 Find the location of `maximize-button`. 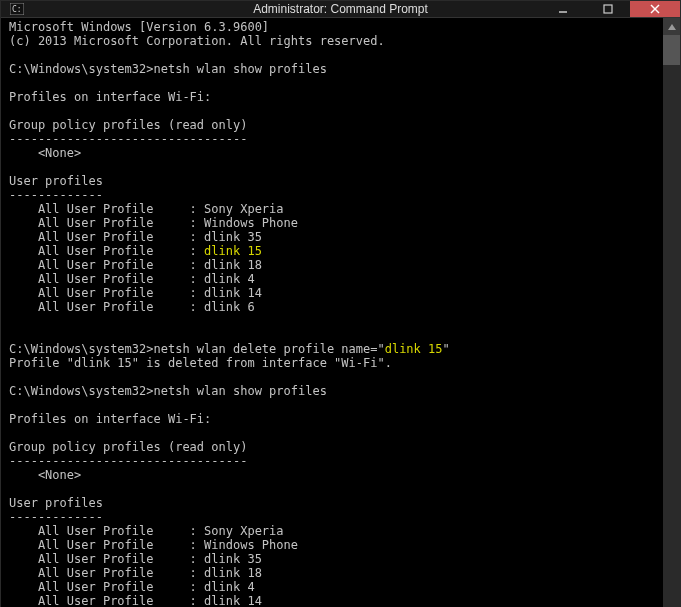

maximize-button is located at coordinates (608, 9).